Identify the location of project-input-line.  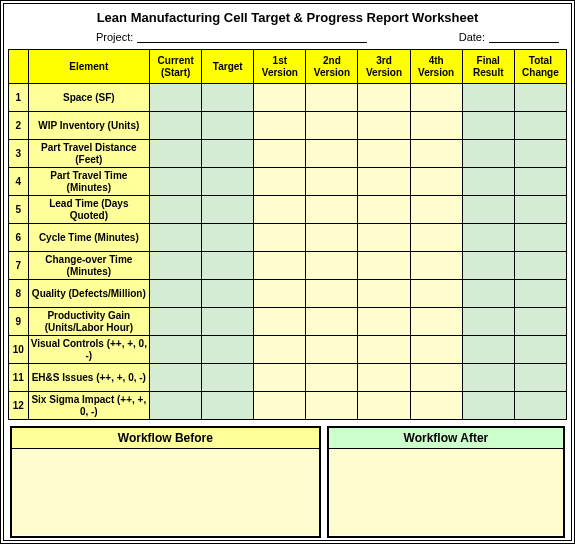
(252, 36).